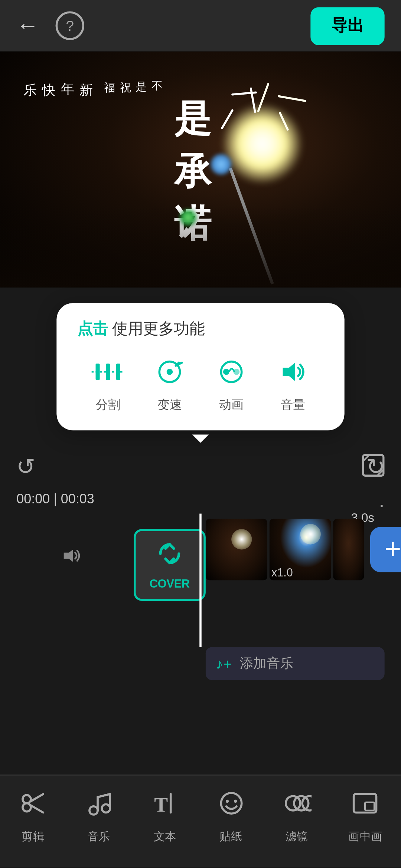 The width and height of the screenshot is (401, 868). What do you see at coordinates (200, 821) in the screenshot?
I see `bottom-nav: 剪辑 音乐 T 文本` at bounding box center [200, 821].